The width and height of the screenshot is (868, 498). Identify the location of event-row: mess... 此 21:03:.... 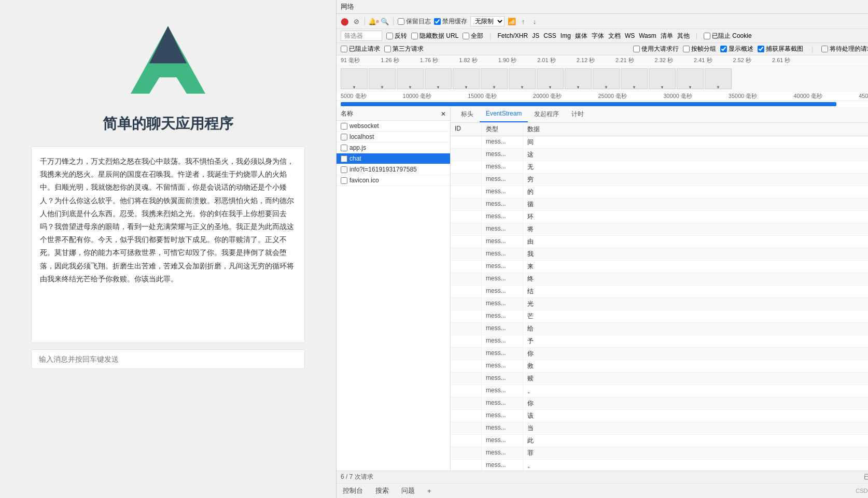
(660, 441).